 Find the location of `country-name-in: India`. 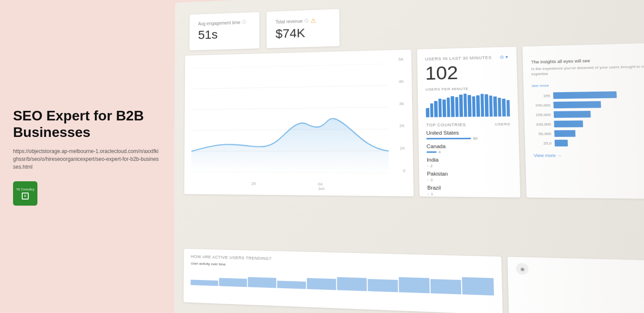

country-name-in: India is located at coordinates (469, 160).